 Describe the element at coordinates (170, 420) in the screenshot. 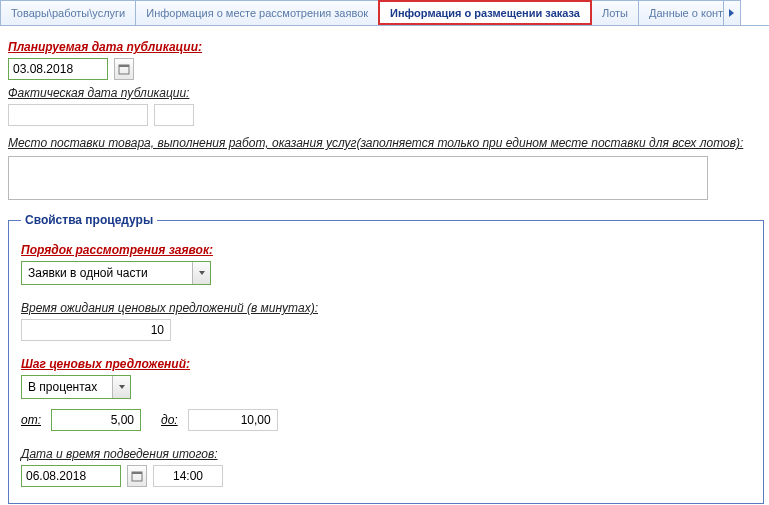

I see `to-label: до:` at that location.